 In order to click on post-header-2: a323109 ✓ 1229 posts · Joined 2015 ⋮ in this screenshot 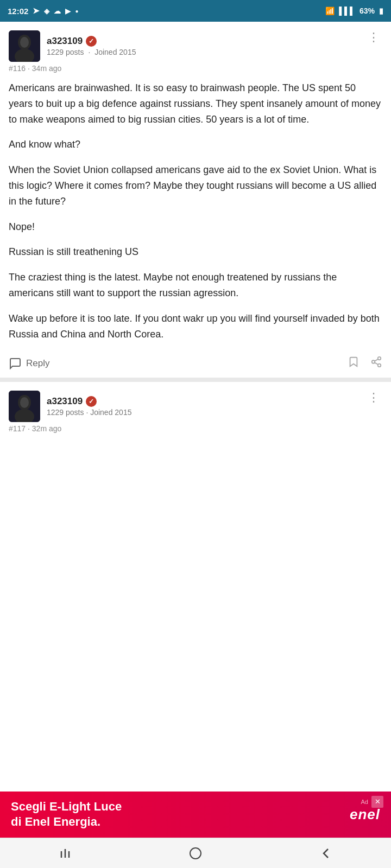, I will do `click(195, 406)`.